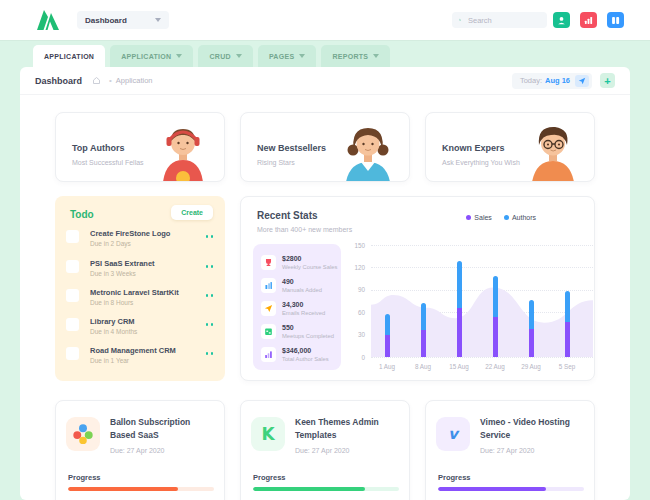  I want to click on tab-application-active: APPLICATION, so click(69, 56).